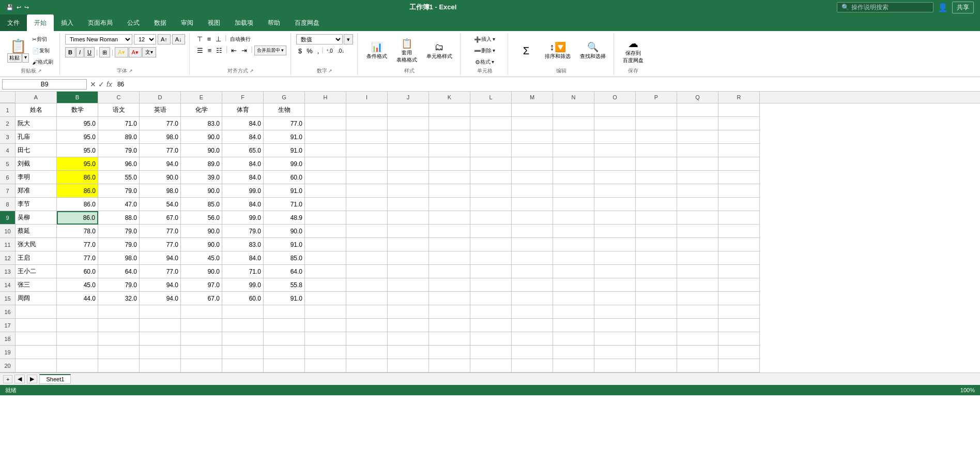 Image resolution: width=980 pixels, height=476 pixels. I want to click on cut-button: ✂ 剪切, so click(42, 39).